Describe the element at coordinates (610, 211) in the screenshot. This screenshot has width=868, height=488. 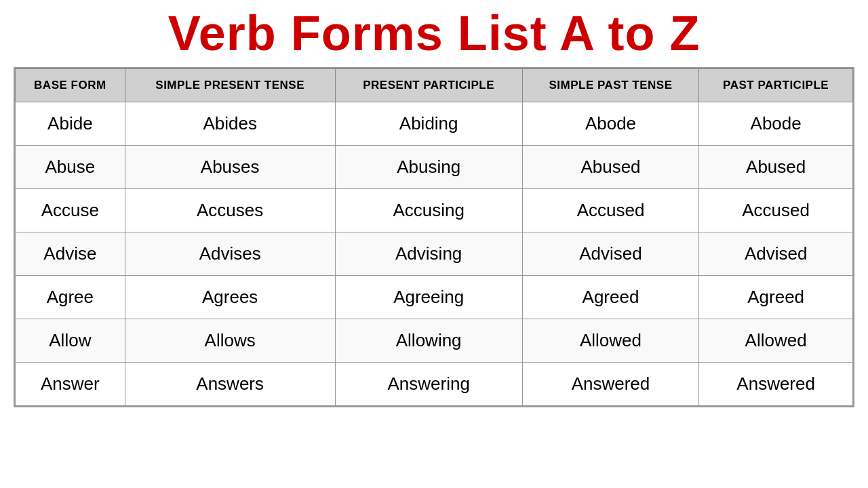
I see `table-cell-r2-c3: Accused` at that location.